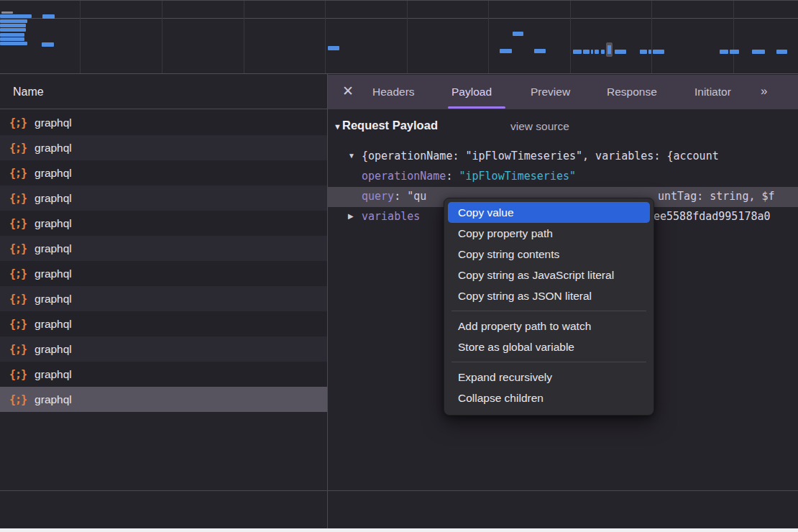 This screenshot has width=798, height=532. I want to click on menu-item-copy-string-json-literal: Copy string as JSON literal, so click(549, 296).